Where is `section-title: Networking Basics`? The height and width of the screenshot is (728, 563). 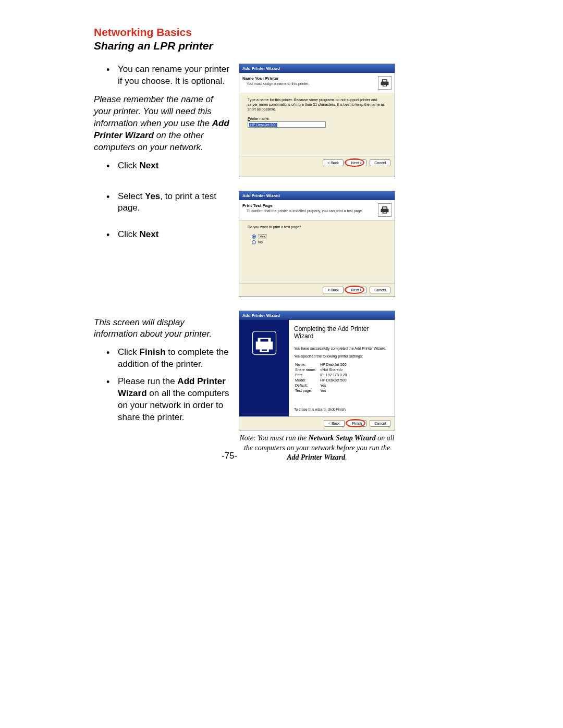
section-title: Networking Basics is located at coordinates (282, 32).